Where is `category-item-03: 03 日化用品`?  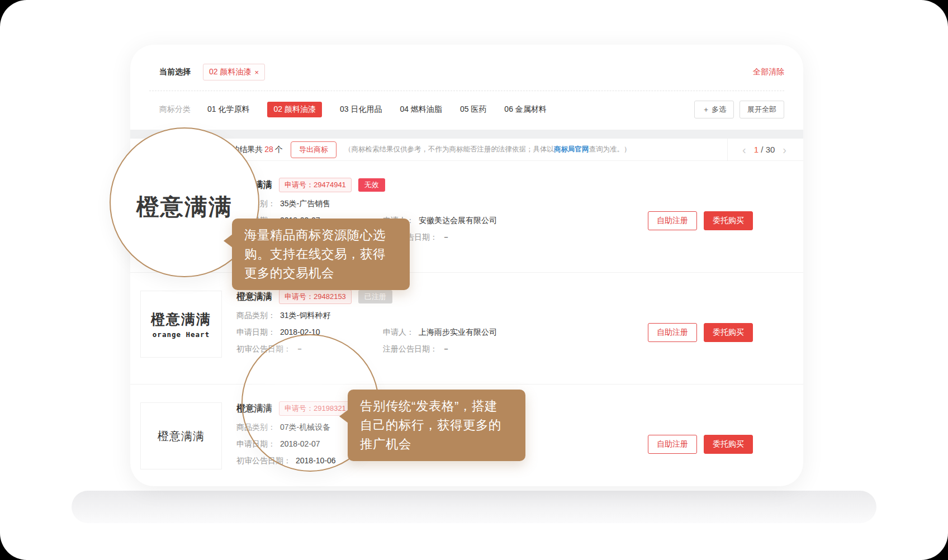 category-item-03: 03 日化用品 is located at coordinates (361, 110).